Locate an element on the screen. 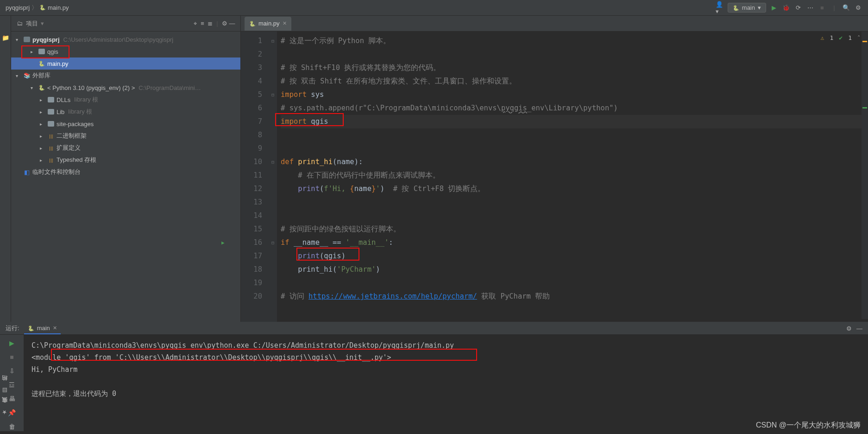 This screenshot has height=434, width=868. console-line is located at coordinates (446, 382).